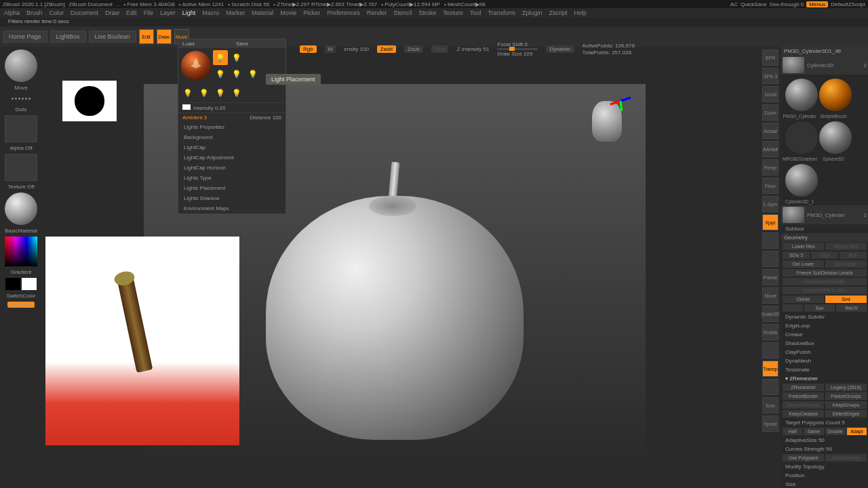 The width and height of the screenshot is (868, 488). Describe the element at coordinates (232, 137) in the screenshot. I see `background: Background` at that location.